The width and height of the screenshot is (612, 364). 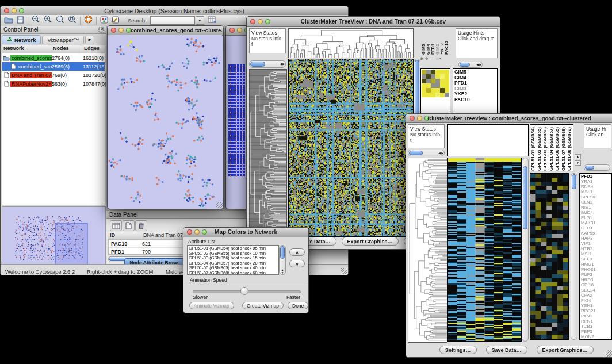 What do you see at coordinates (440, 59) in the screenshot?
I see `mini-tool-icon: ▪` at bounding box center [440, 59].